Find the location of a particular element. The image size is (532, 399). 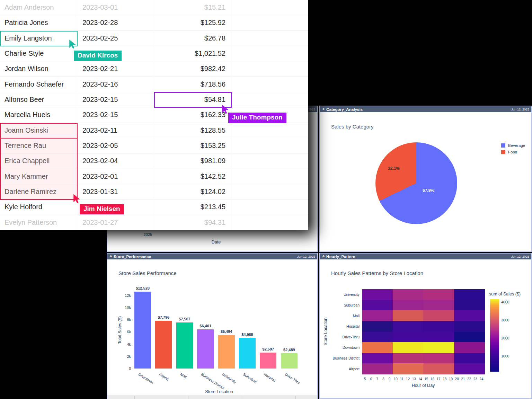

cell-date: 2023-02-04 is located at coordinates (116, 161).